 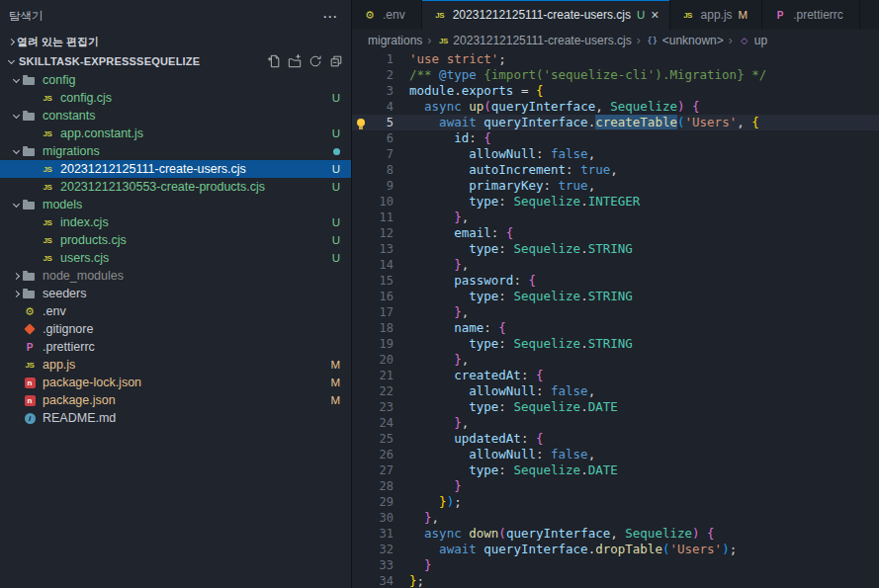 I want to click on line-number: 6, so click(x=382, y=138).